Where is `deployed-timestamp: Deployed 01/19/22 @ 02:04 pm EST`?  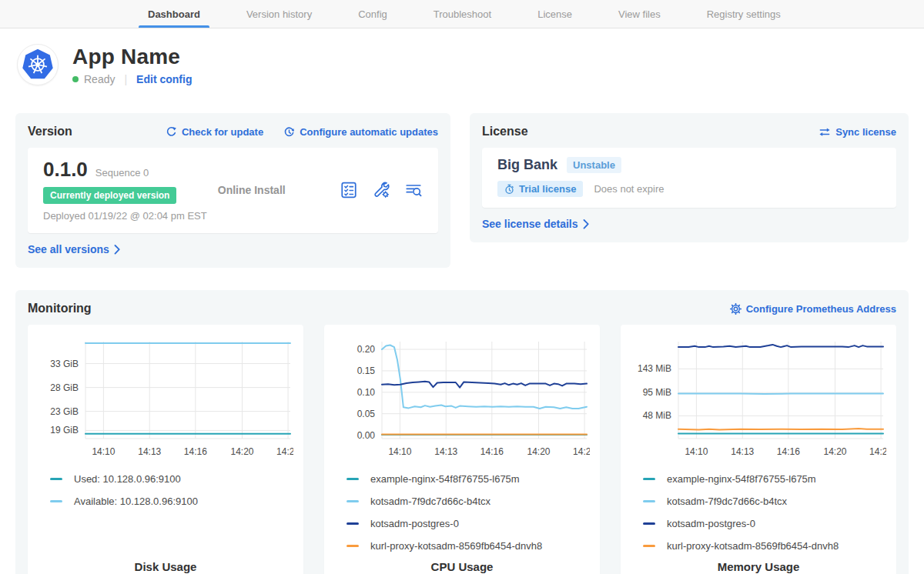 deployed-timestamp: Deployed 01/19/22 @ 02:04 pm EST is located at coordinates (131, 215).